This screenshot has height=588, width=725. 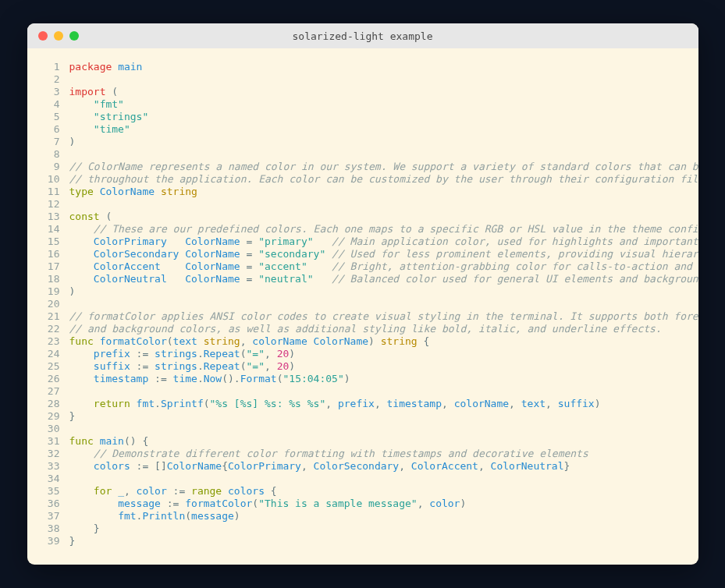 What do you see at coordinates (360, 354) in the screenshot?
I see `code-line: 24 prefix := strings.Repeat("=", 20)` at bounding box center [360, 354].